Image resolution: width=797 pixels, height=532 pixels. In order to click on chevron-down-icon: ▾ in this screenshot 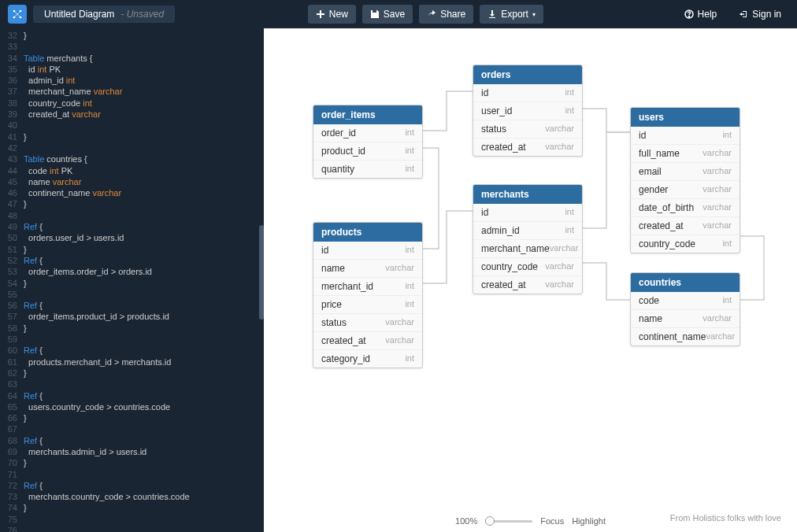, I will do `click(534, 14)`.